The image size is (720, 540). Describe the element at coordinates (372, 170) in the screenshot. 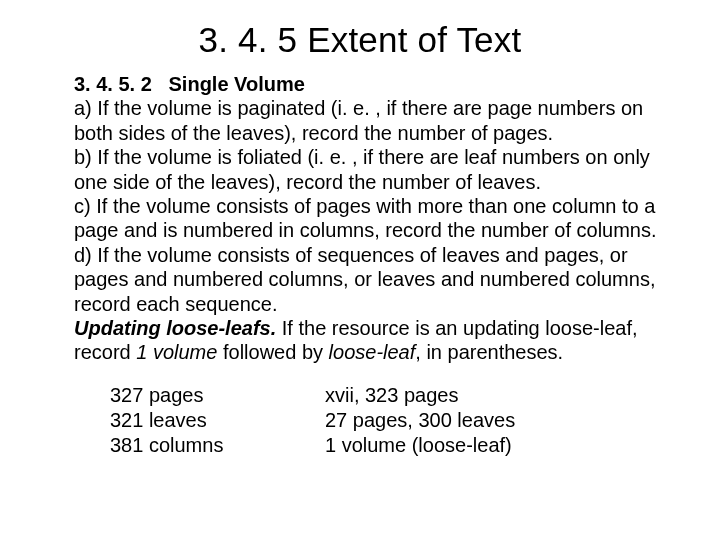

I see `item-b: b) If the volume is foliated (i. e. , if…` at that location.